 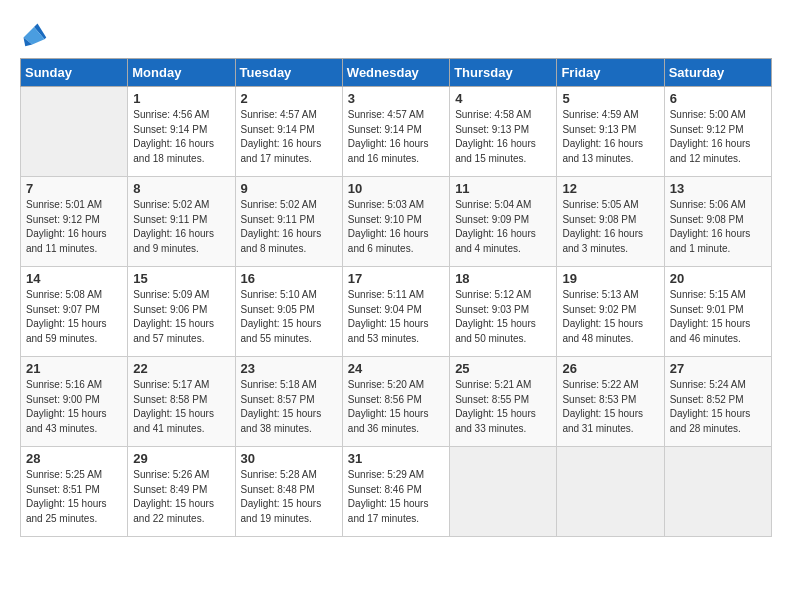 What do you see at coordinates (503, 188) in the screenshot?
I see `day-number: 11` at bounding box center [503, 188].